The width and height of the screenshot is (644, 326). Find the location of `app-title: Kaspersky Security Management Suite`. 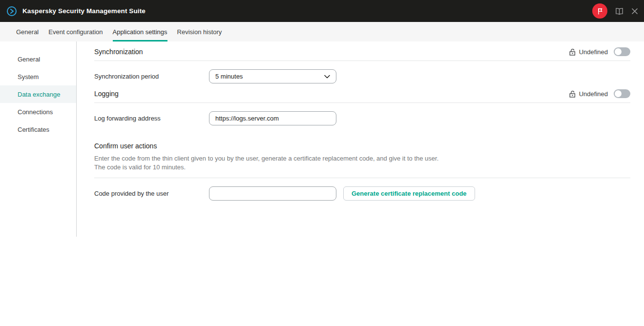

app-title: Kaspersky Security Management Suite is located at coordinates (84, 11).